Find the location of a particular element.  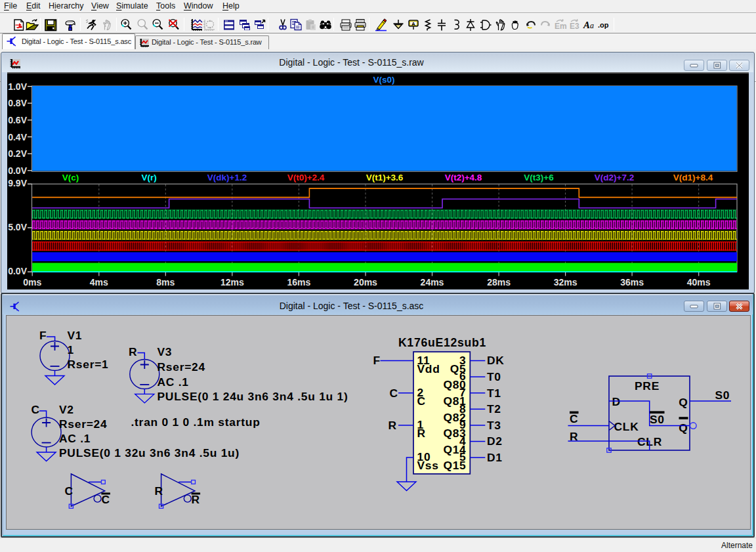

svg-text: V(t0)+2.4 is located at coordinates (306, 177).